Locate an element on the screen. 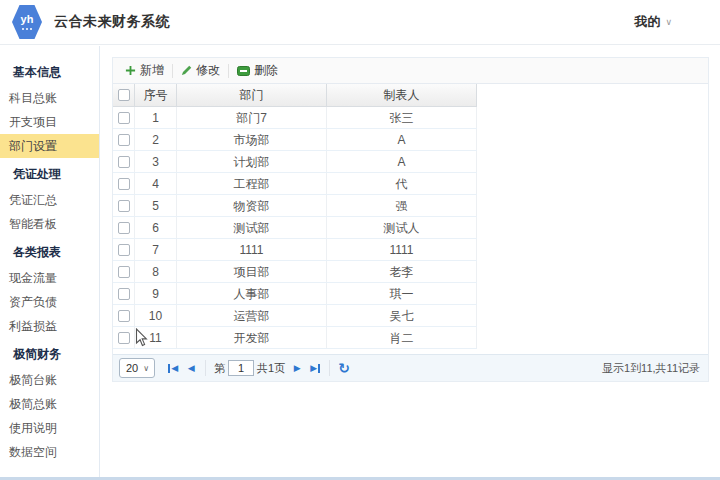 Image resolution: width=720 pixels, height=480 pixels. table-row: 11 开发部 肖二 is located at coordinates (295, 338).